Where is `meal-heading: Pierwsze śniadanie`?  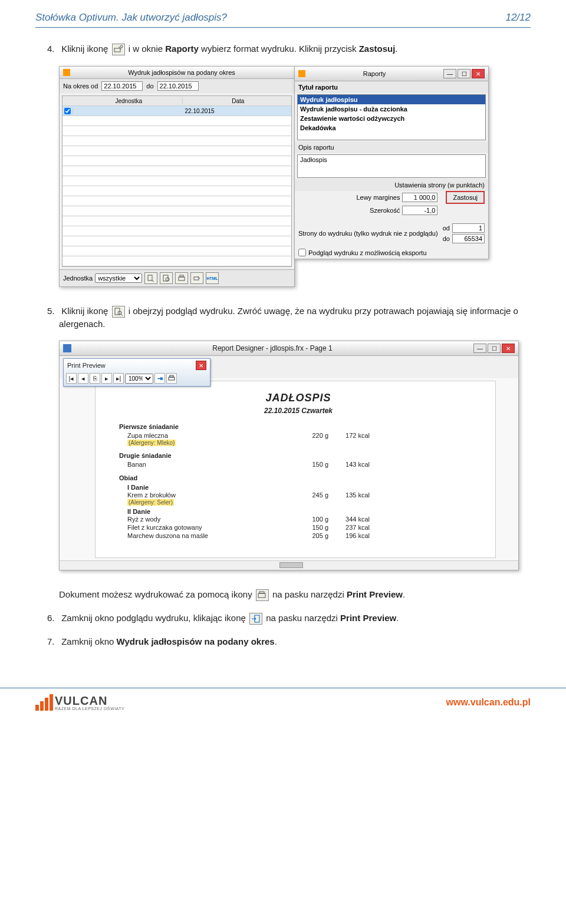 meal-heading: Pierwsze śniadanie is located at coordinates (298, 427).